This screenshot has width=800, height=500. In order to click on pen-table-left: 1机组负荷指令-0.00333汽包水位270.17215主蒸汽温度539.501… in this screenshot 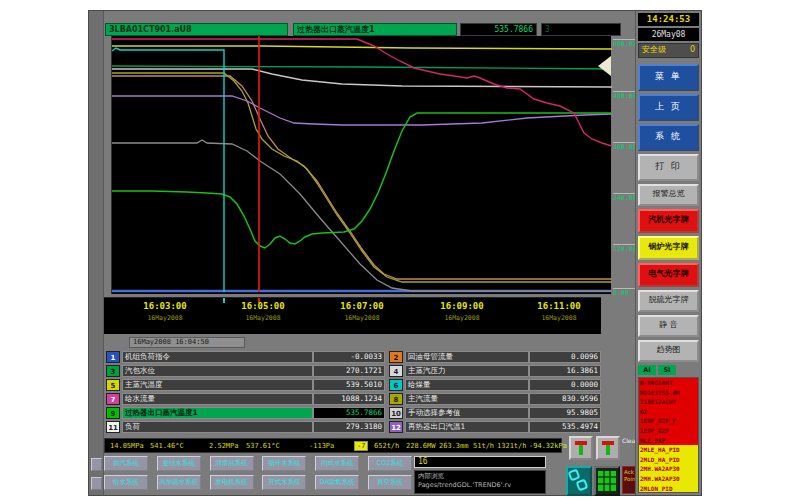, I will do `click(246, 393)`.